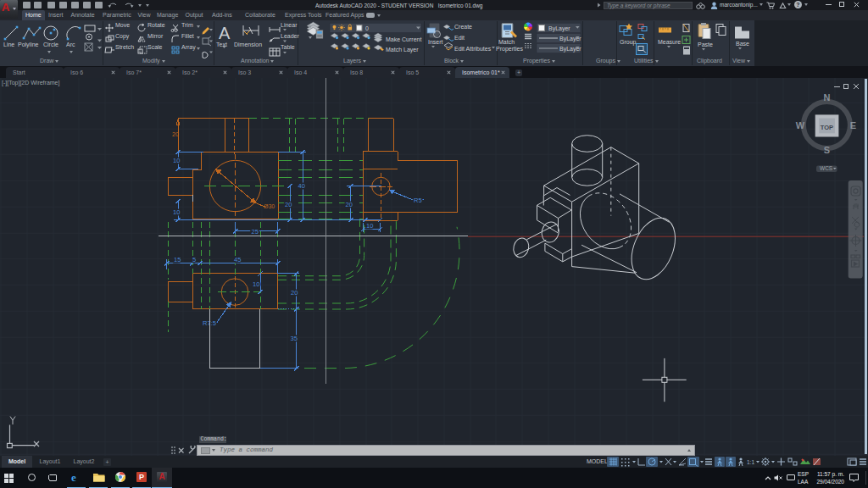  What do you see at coordinates (177, 259) in the screenshot?
I see `svg-text: 15` at bounding box center [177, 259].